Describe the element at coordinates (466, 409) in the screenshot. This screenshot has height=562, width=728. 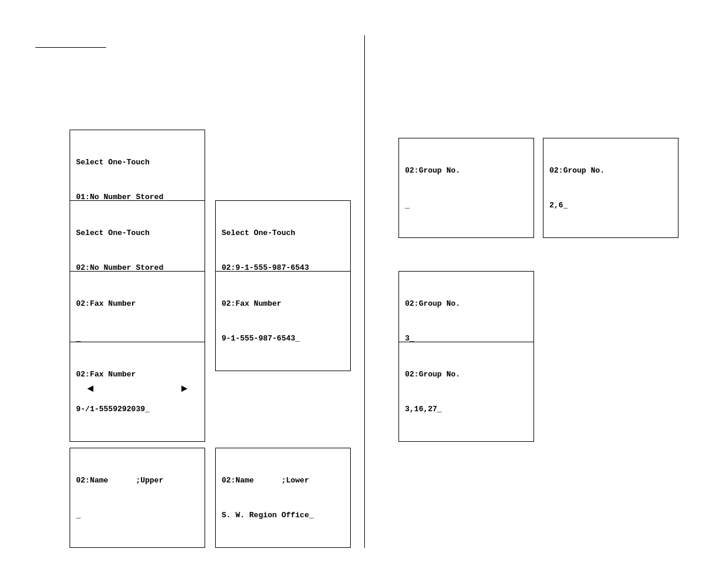
I see `group-lower-line2: 3,16,27_` at that location.